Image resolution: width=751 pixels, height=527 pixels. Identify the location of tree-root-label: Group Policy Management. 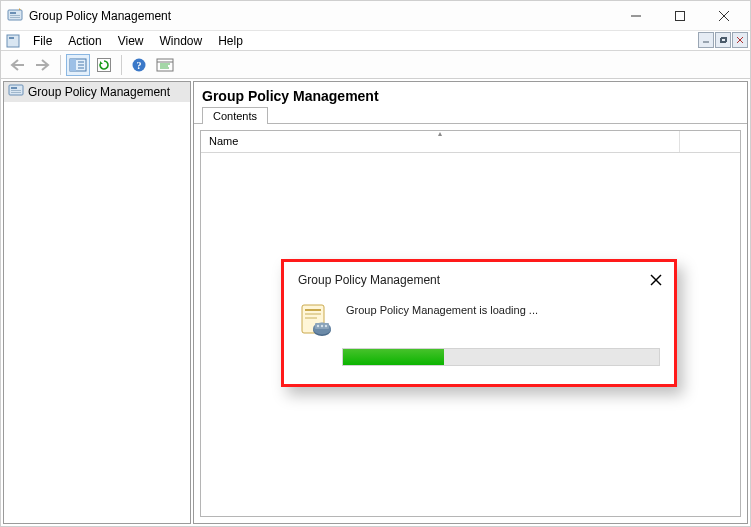
(99, 92).